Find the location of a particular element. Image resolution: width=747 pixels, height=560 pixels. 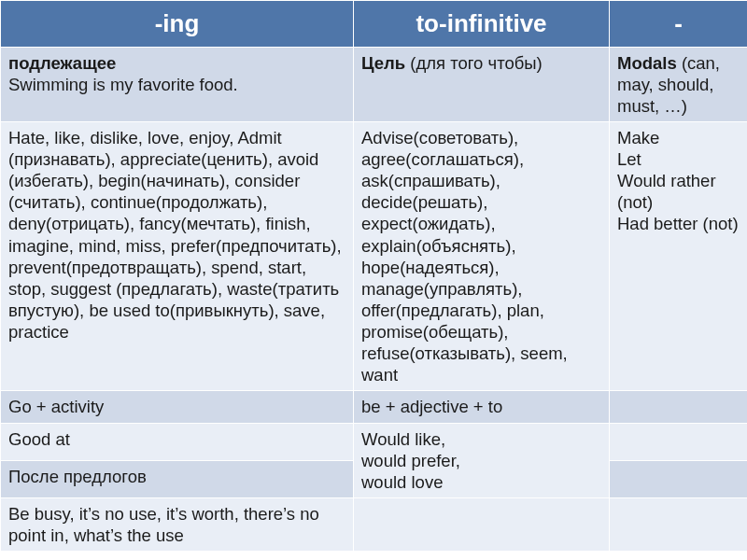

header-row: -ing to-infinitive - is located at coordinates (374, 24).